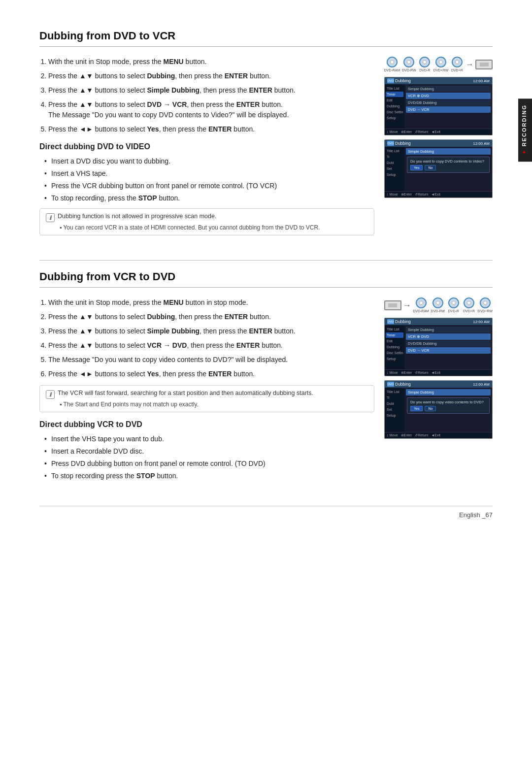 The height and width of the screenshot is (757, 532). What do you see at coordinates (211, 129) in the screenshot?
I see `step1-5: Press the ◄► buttons to select Yes, then…` at bounding box center [211, 129].